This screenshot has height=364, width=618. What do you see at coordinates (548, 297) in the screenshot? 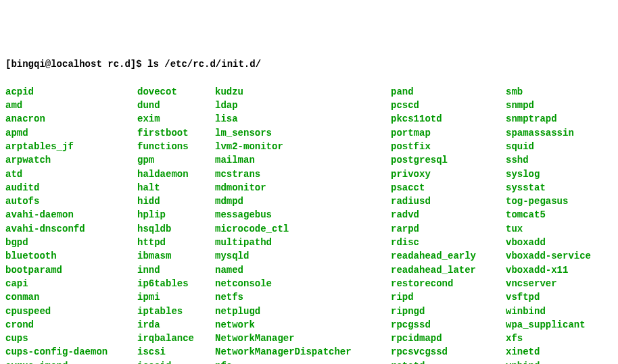
I see `file-entry: vsftpd` at bounding box center [548, 297].